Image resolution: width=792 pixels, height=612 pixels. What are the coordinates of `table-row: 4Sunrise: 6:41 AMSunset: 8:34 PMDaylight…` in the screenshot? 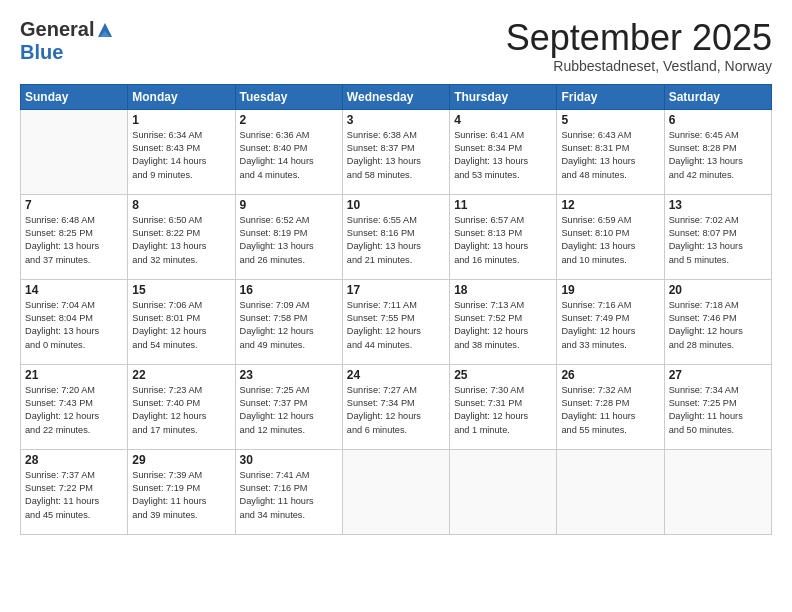 It's located at (504, 152).